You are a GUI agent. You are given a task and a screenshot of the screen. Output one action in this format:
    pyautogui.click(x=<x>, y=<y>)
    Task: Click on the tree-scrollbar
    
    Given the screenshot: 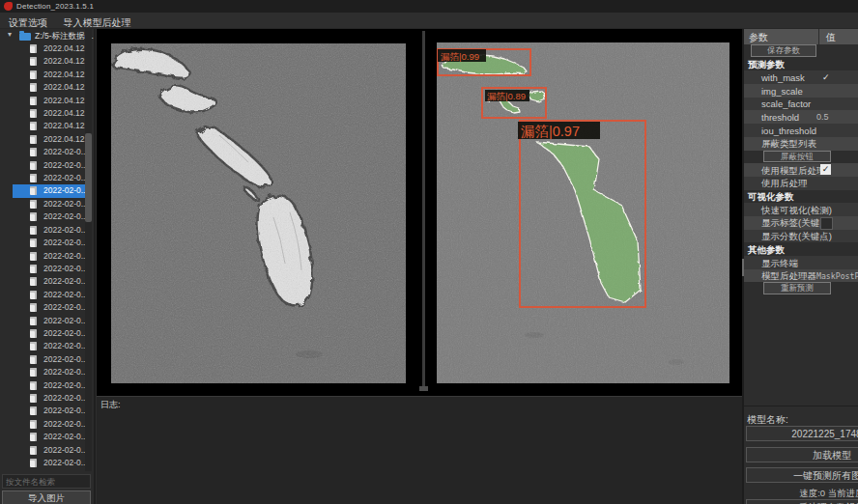 What is the action you would take?
    pyautogui.click(x=89, y=250)
    